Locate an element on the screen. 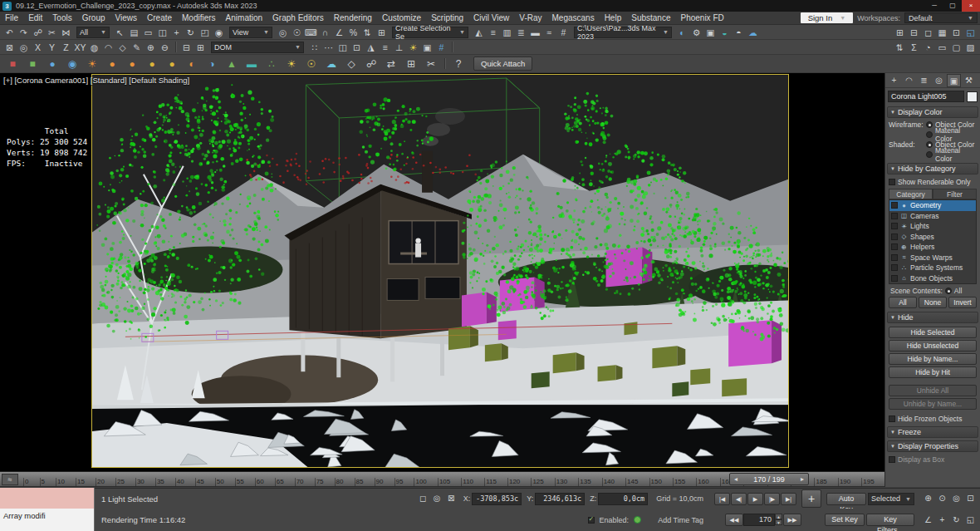  select-object-icon: ↖ is located at coordinates (120, 32).